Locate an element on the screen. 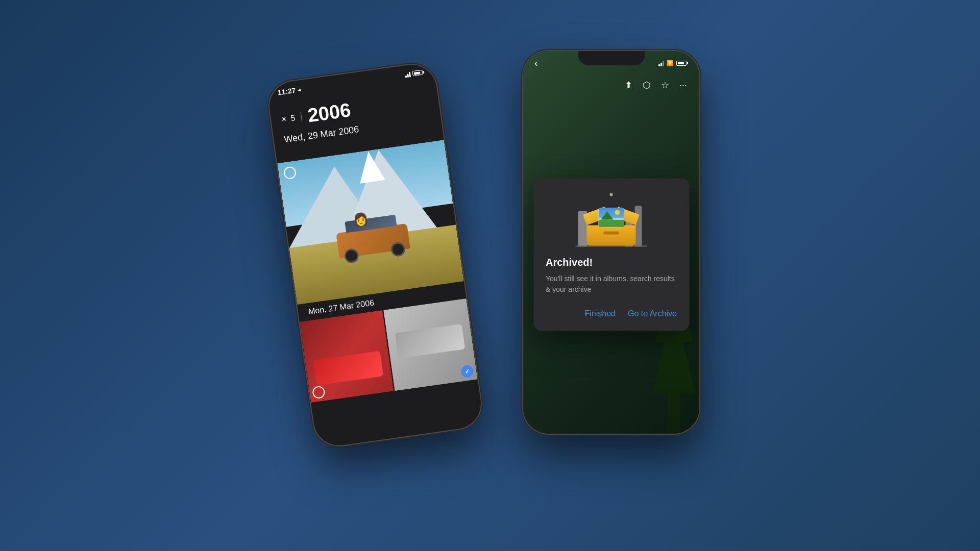  dialog-message: You'll still see it in albums, search re… is located at coordinates (611, 284).